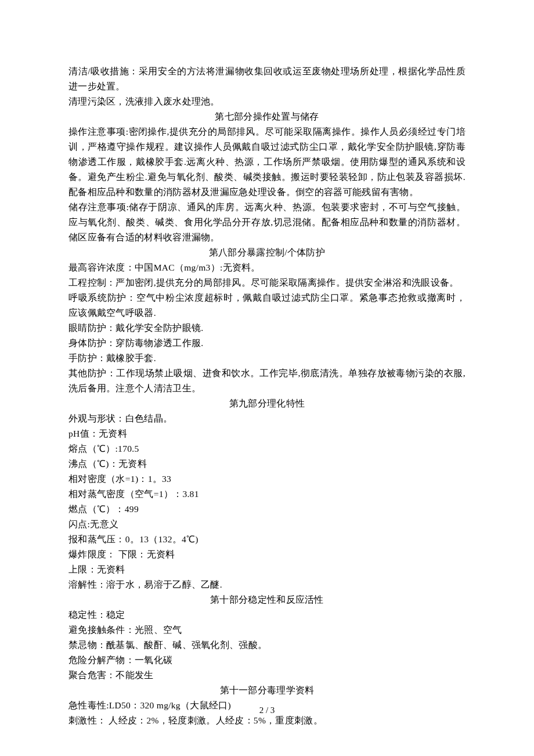  Describe the element at coordinates (267, 79) in the screenshot. I see `body-text: 清洁/吸收措施：采用安全的方法将泄漏物收集回收或运至废物处理场所处理，根据化学品…` at that location.